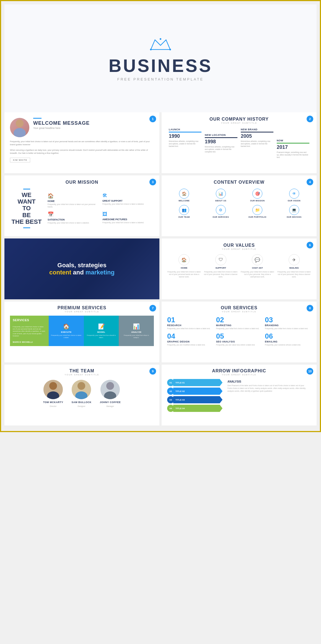 The width and height of the screenshot is (321, 644). Describe the element at coordinates (190, 339) in the screenshot. I see `srv-graphic: 04 GRAPHIC DESIGN Frequently, you are mo…` at that location.